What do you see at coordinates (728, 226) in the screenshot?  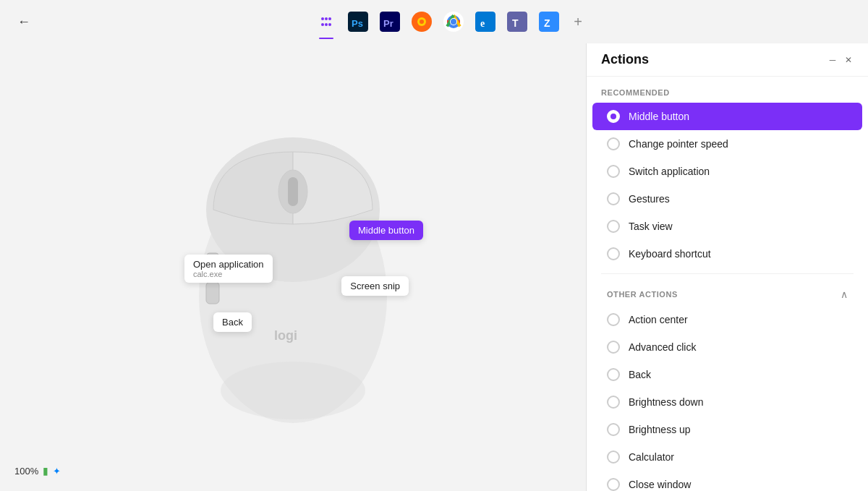 I see `action-item-task-view: Task view` at bounding box center [728, 226].